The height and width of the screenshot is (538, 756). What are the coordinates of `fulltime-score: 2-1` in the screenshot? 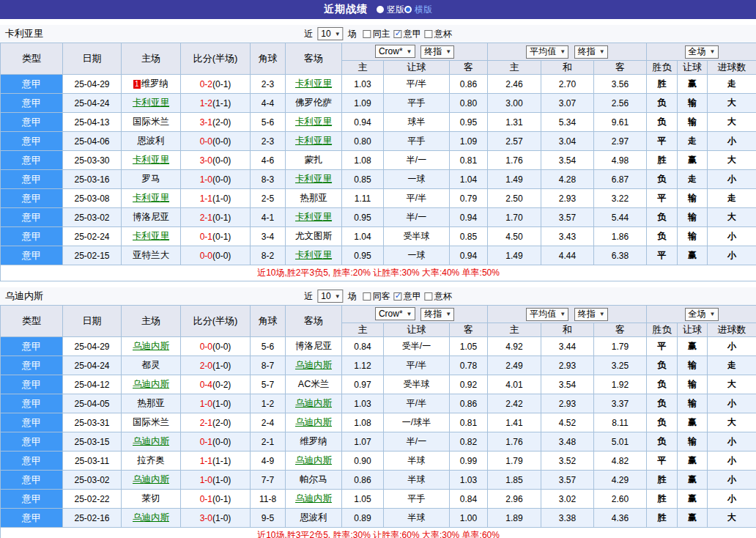 It's located at (207, 218).